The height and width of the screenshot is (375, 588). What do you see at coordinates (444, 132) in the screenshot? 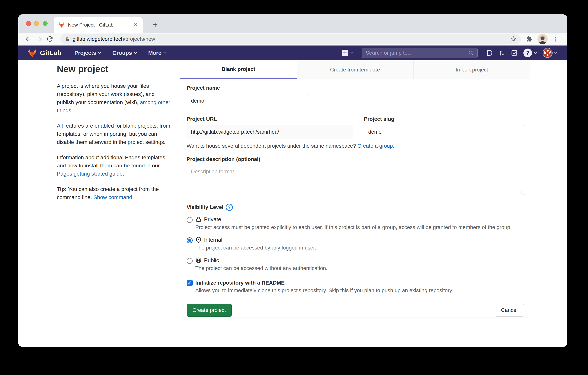
I see `project-slug-input` at bounding box center [444, 132].